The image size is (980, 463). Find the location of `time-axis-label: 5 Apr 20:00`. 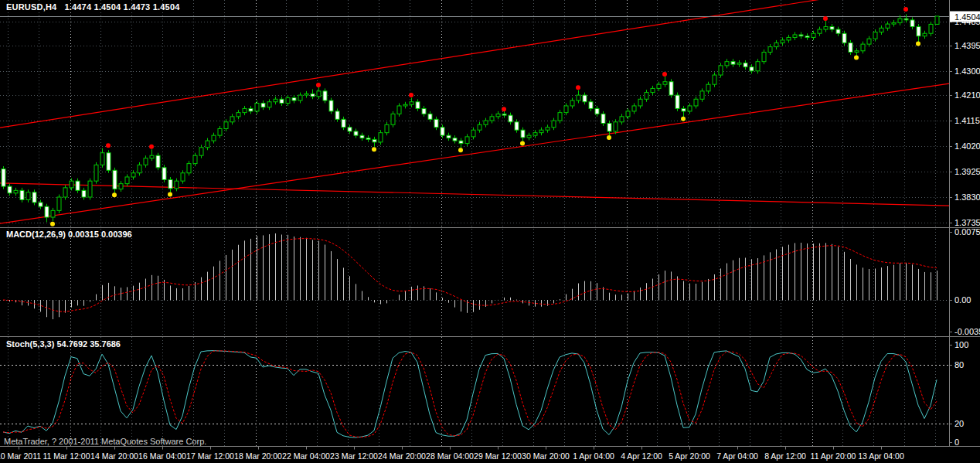

time-axis-label: 5 Apr 20:00 is located at coordinates (689, 456).